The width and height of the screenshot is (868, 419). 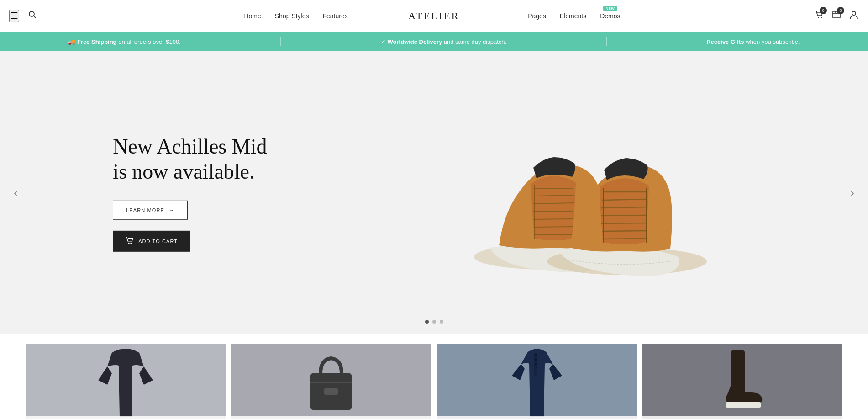 What do you see at coordinates (126, 382) in the screenshot?
I see `outerwear-image` at bounding box center [126, 382].